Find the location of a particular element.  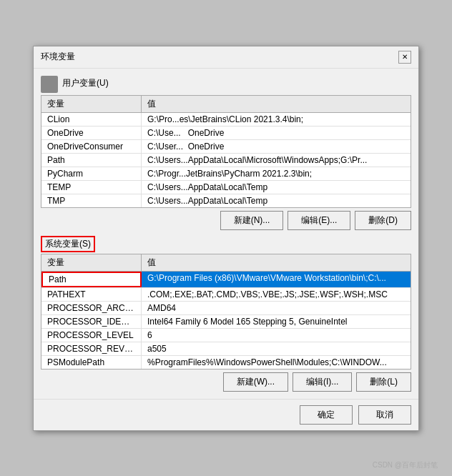

var-value: Intel64 Family 6 Model 165 Stepping 5, G… is located at coordinates (276, 322).